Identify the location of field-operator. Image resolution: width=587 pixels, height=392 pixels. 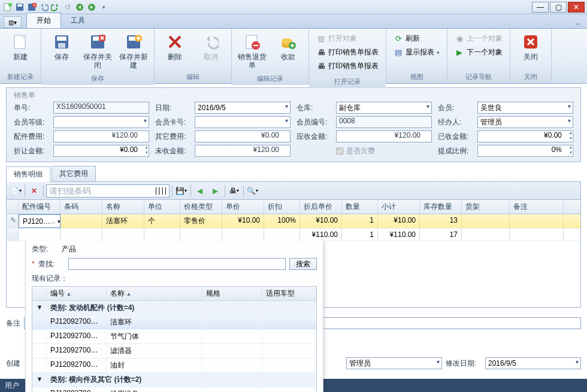
(525, 122).